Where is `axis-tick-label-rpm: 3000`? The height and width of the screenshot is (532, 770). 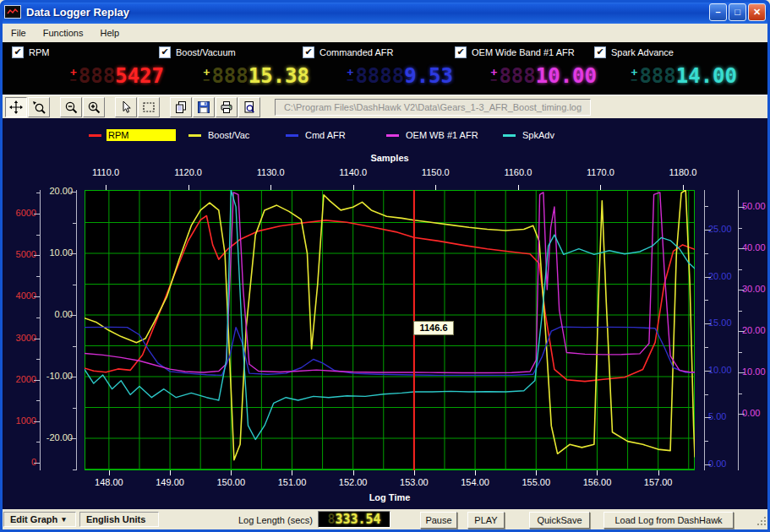 axis-tick-label-rpm: 3000 is located at coordinates (19, 338).